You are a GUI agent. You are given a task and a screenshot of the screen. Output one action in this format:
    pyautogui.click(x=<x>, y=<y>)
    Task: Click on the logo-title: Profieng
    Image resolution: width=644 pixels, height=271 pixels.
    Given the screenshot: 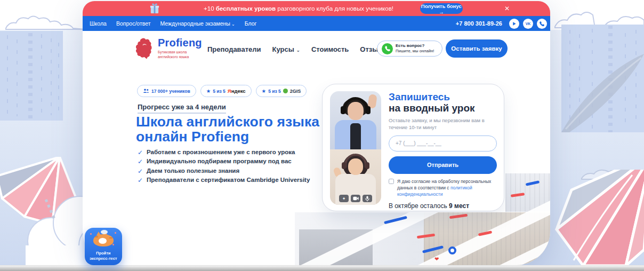 What is the action you would take?
    pyautogui.click(x=180, y=43)
    